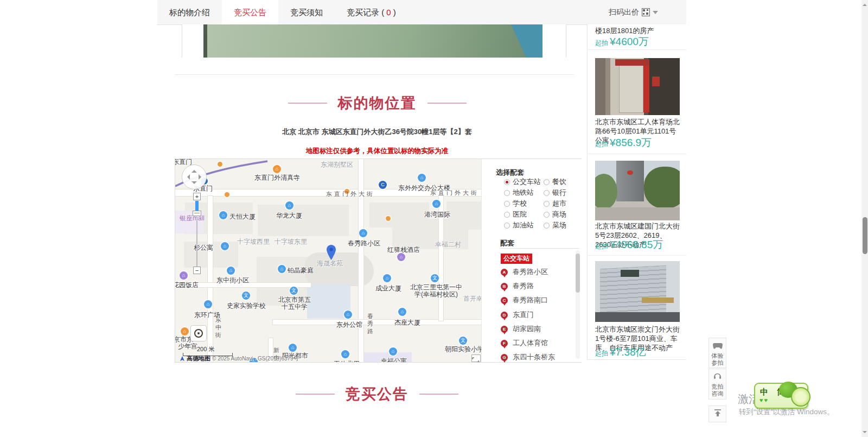 This screenshot has width=868, height=437. Describe the element at coordinates (528, 357) in the screenshot. I see `station-list-item: G东四十条桥东` at that location.